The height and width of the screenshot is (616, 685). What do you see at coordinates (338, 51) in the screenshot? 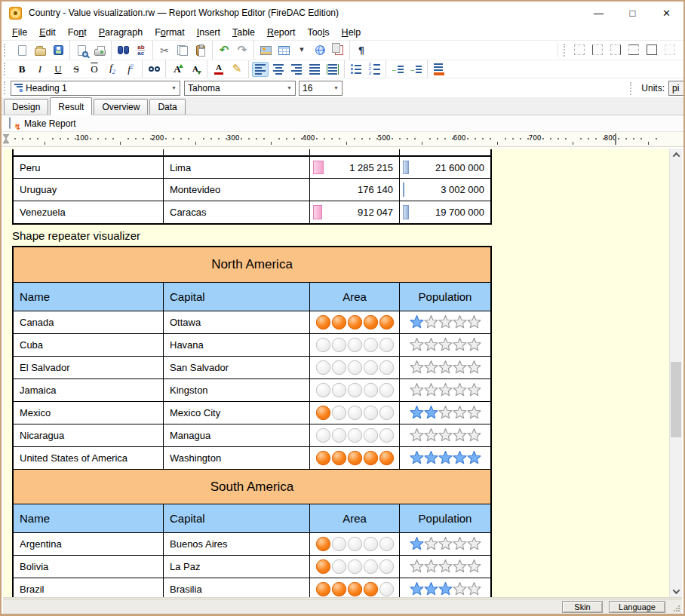
I see `special-copy-icon` at bounding box center [338, 51].